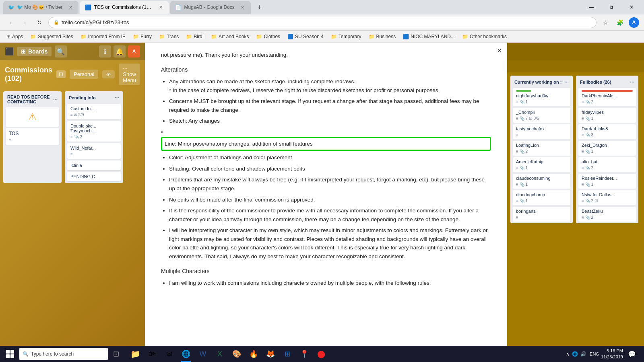 The height and width of the screenshot is (362, 644). I want to click on list3-menu: ···, so click(567, 82).